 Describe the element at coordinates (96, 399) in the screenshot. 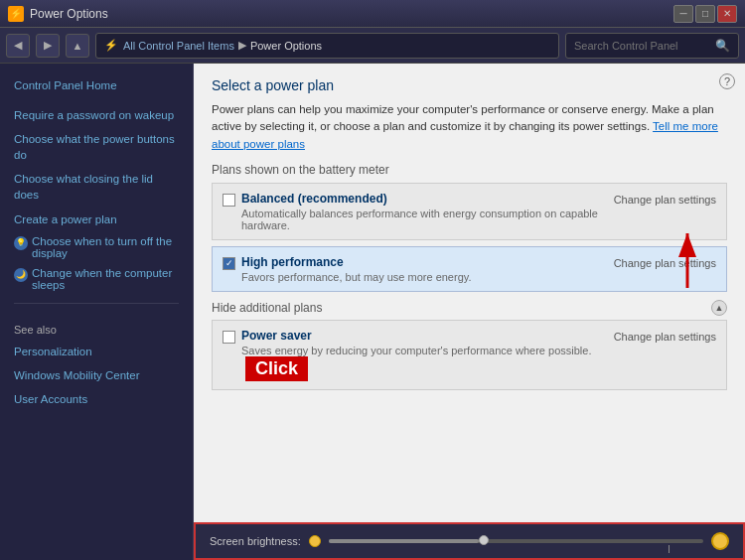

I see `sidebar-item-user-accounts: User Accounts` at that location.